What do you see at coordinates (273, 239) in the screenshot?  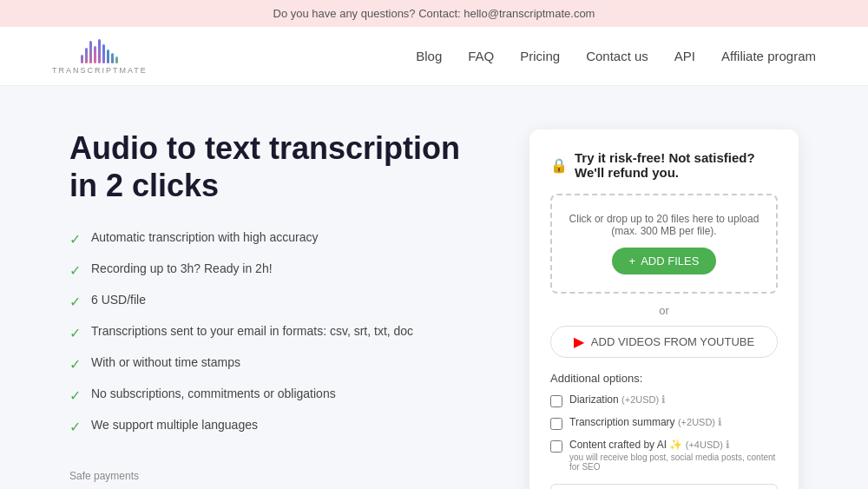 I see `feature-item-1: ✓ Automatic transcription with high accu…` at bounding box center [273, 239].